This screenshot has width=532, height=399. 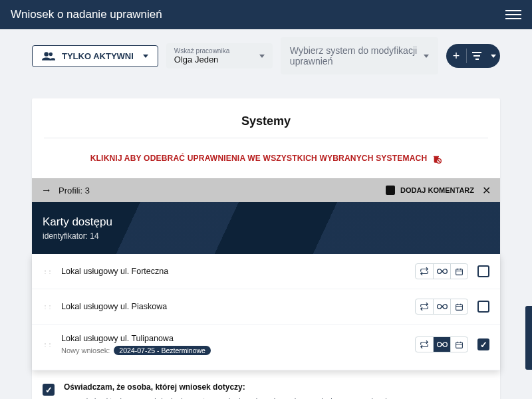 I want to click on hamburger-menu-icon, so click(x=513, y=15).